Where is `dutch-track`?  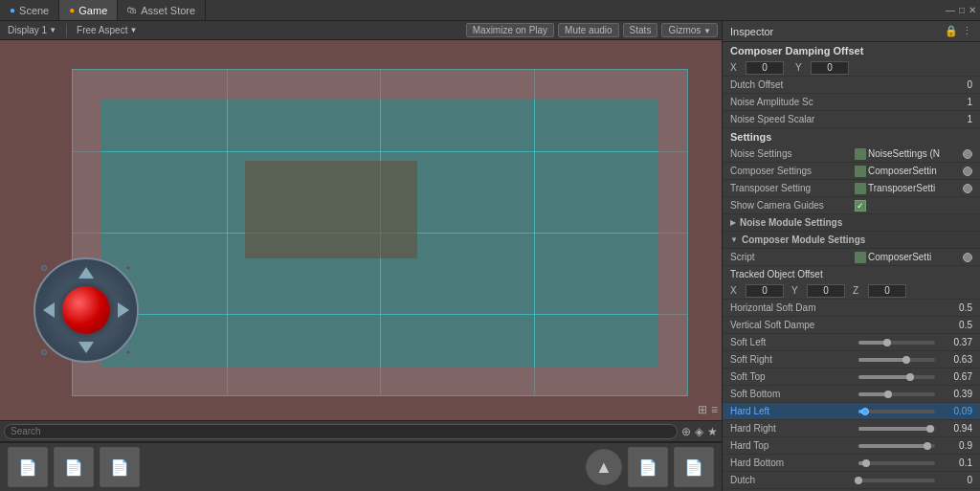 dutch-track is located at coordinates (897, 480).